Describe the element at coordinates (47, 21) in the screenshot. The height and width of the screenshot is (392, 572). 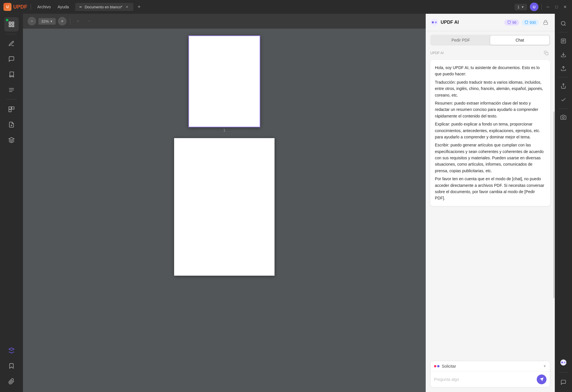
I see `zoom-selector: 32% ▼` at that location.